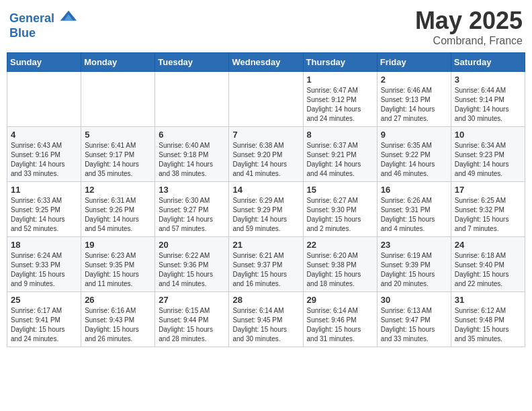 The width and height of the screenshot is (532, 411). What do you see at coordinates (266, 244) in the screenshot?
I see `day-number: 21` at bounding box center [266, 244].